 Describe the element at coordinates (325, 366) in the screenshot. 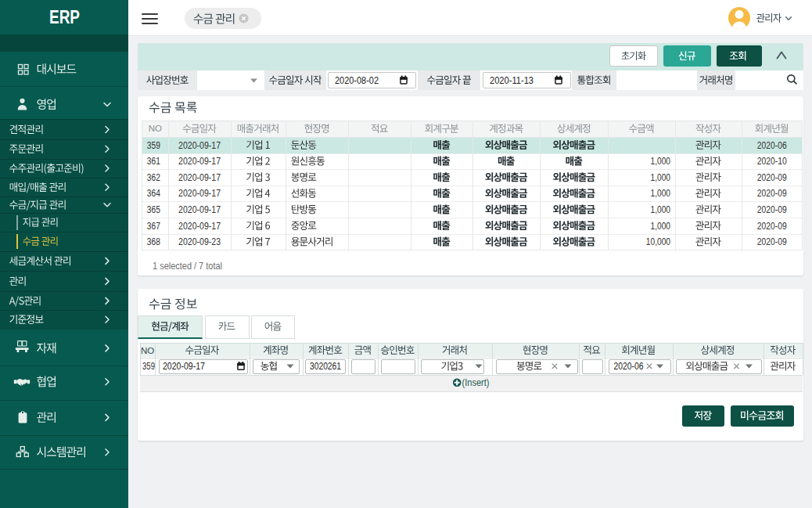

I see `svg-text: 3020261` at that location.